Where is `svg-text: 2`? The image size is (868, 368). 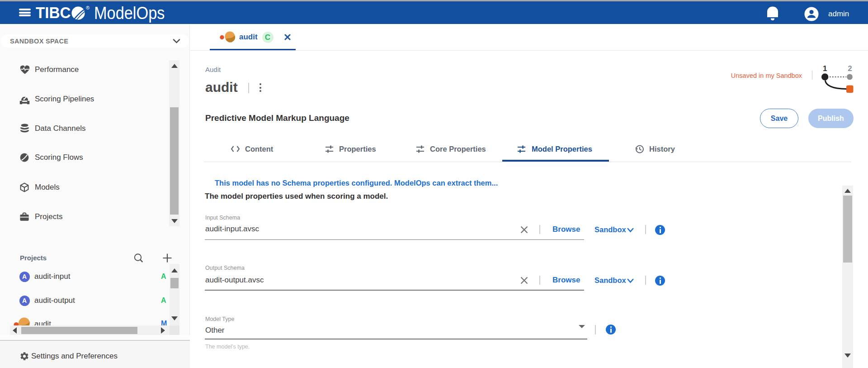 svg-text: 2 is located at coordinates (850, 69).